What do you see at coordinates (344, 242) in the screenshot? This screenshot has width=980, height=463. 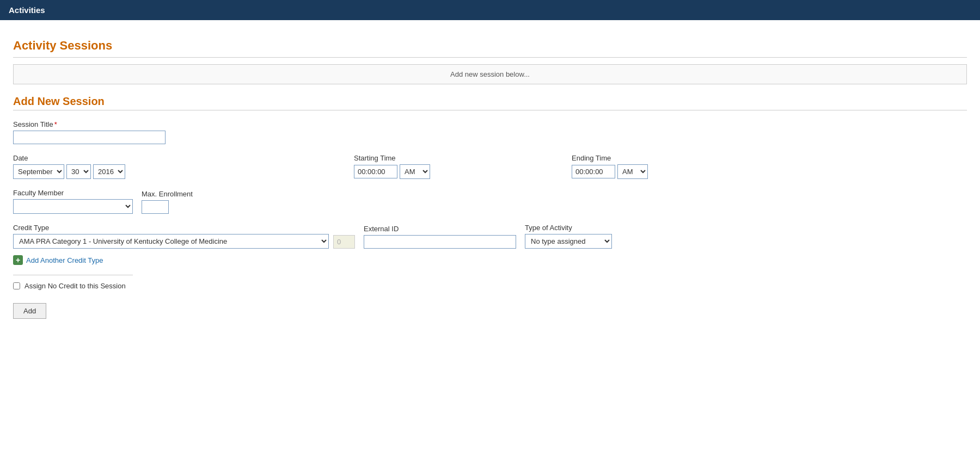 I see `external-id-value-group` at bounding box center [344, 242].